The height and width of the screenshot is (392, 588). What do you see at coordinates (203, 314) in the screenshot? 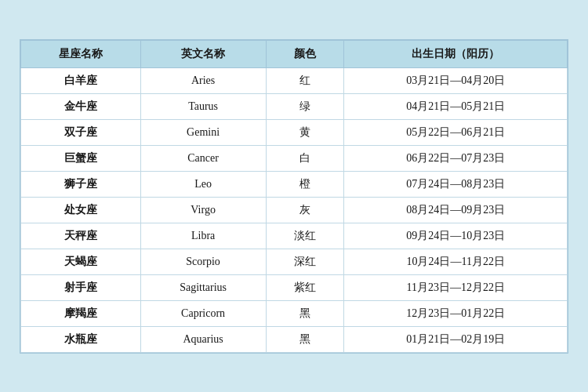
I see `cell-english-name: Capricorn` at bounding box center [203, 314].